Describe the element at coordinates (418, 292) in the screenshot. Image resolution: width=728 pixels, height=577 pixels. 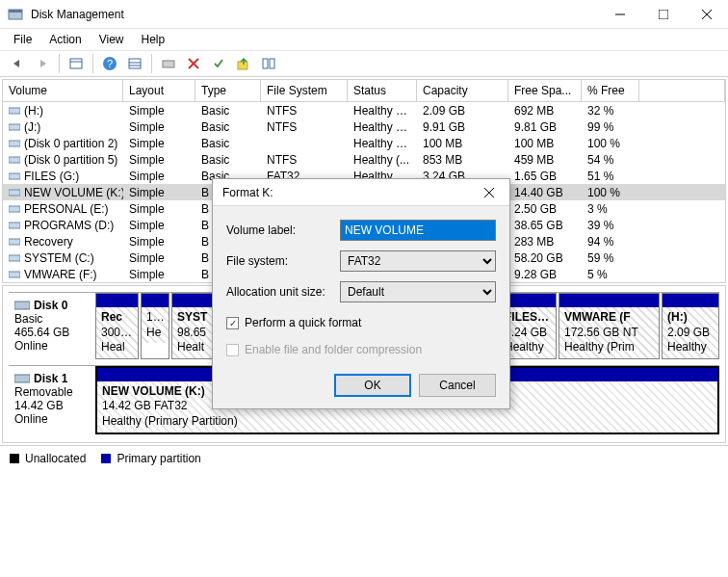
I see `allocation-select: Default` at that location.